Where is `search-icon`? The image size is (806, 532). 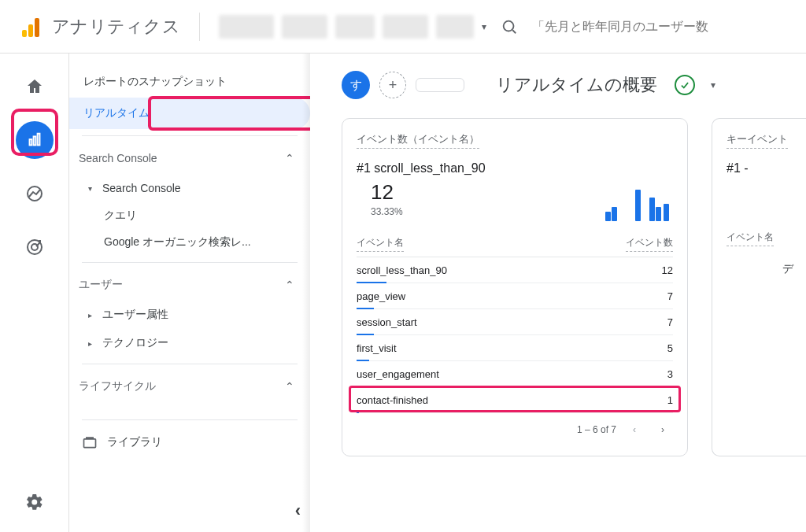
search-icon is located at coordinates (509, 27).